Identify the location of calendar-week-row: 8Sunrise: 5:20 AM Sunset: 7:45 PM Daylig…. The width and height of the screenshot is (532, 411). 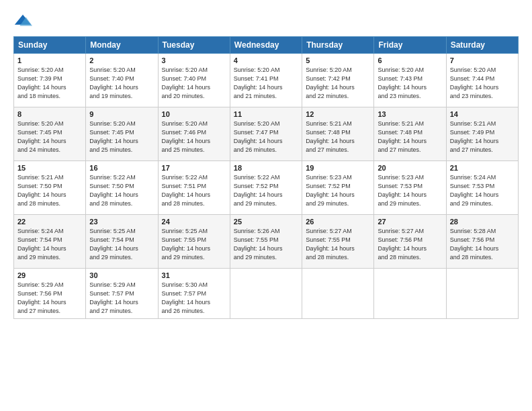
(266, 134).